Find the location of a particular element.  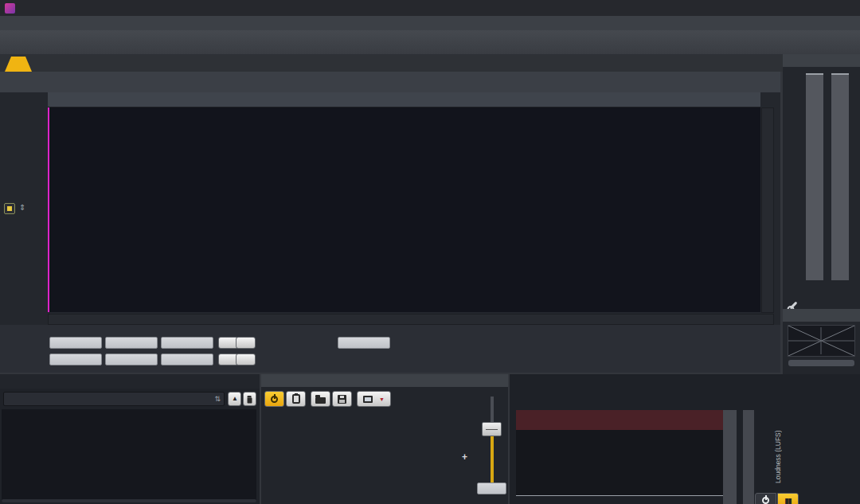

title-bar is located at coordinates (430, 8).